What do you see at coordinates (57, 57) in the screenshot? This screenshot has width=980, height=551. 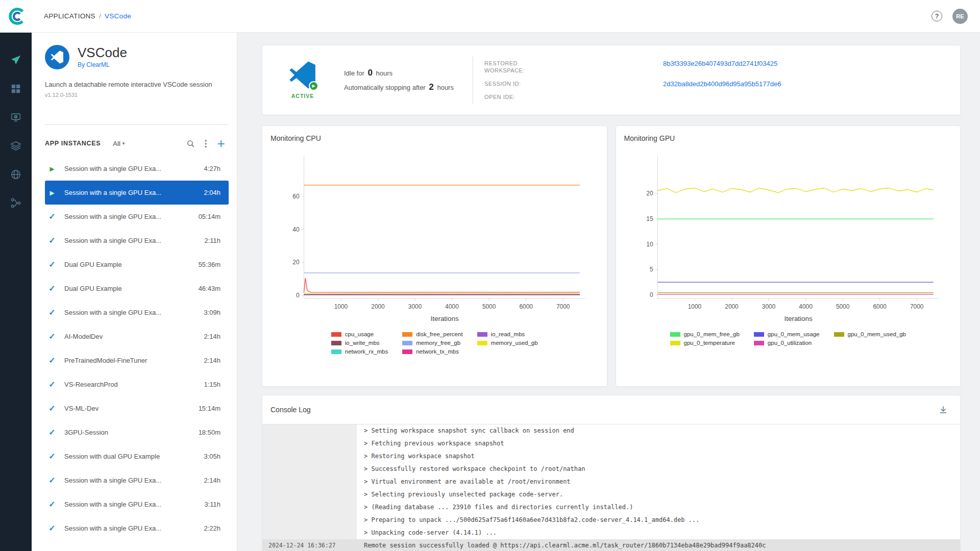 I see `vscode-app-icon` at bounding box center [57, 57].